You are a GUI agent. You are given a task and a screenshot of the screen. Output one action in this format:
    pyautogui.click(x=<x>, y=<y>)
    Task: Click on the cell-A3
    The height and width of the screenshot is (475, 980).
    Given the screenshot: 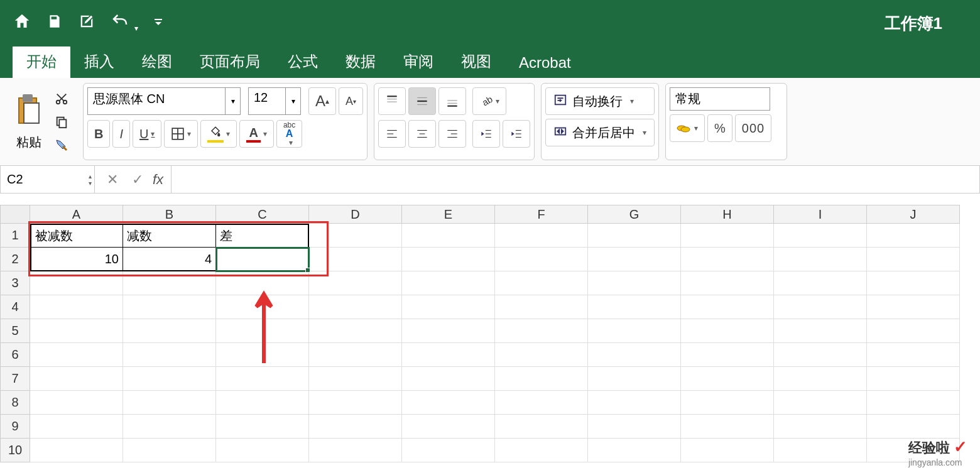 What is the action you would take?
    pyautogui.click(x=77, y=283)
    